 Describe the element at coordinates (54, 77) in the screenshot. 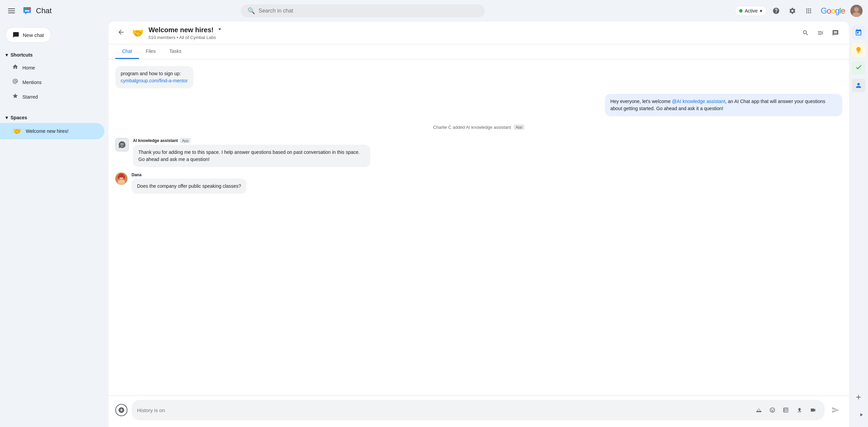

I see `shortcuts-section: ▾ Shortcuts Home Mentions Starred` at that location.